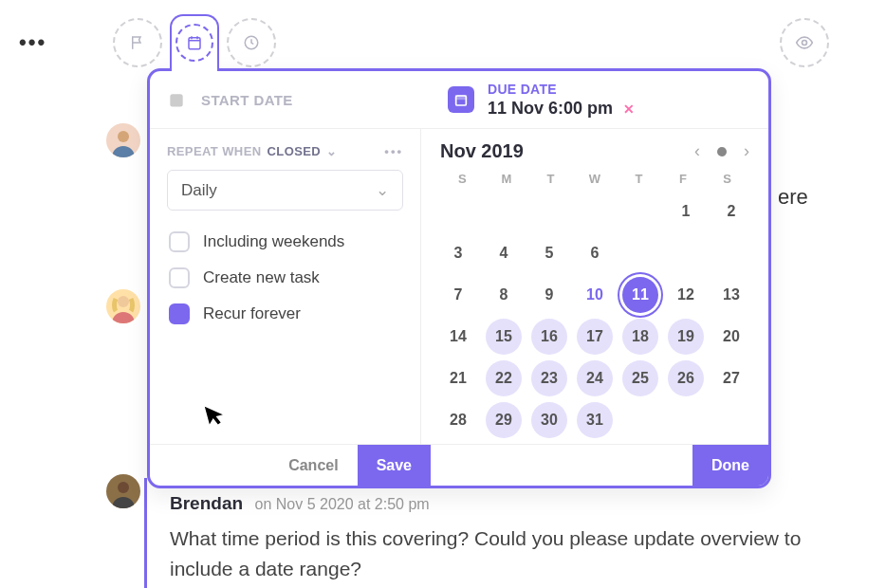 The width and height of the screenshot is (886, 588). What do you see at coordinates (549, 253) in the screenshot?
I see `day-cell: 5` at bounding box center [549, 253].